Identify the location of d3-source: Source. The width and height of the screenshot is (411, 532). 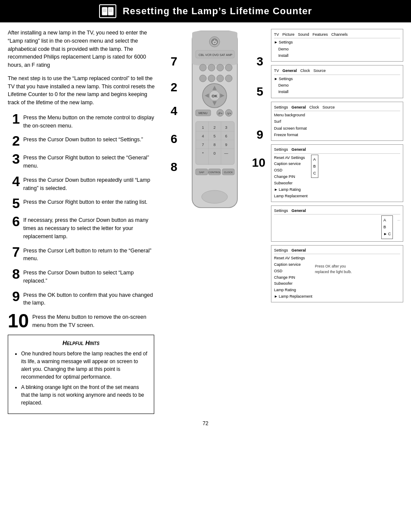
(329, 107).